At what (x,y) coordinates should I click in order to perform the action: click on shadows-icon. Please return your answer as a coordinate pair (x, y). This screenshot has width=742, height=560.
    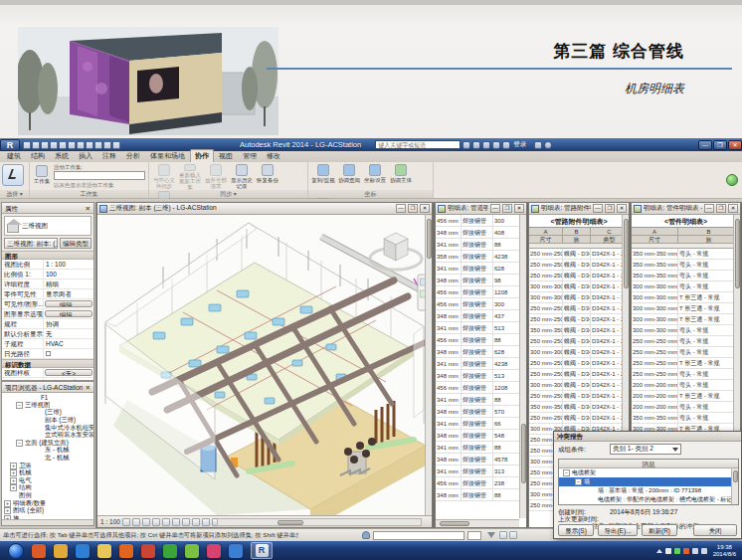
    Looking at the image, I should click on (156, 522).